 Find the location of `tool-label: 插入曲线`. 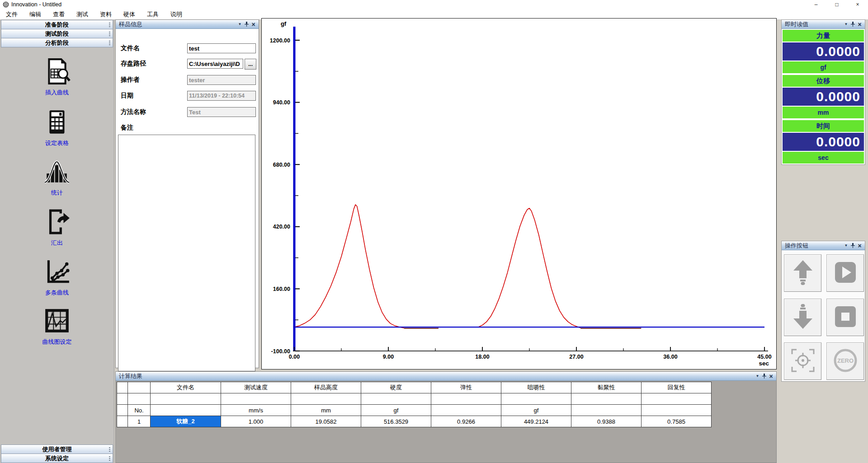

tool-label: 插入曲线 is located at coordinates (57, 93).